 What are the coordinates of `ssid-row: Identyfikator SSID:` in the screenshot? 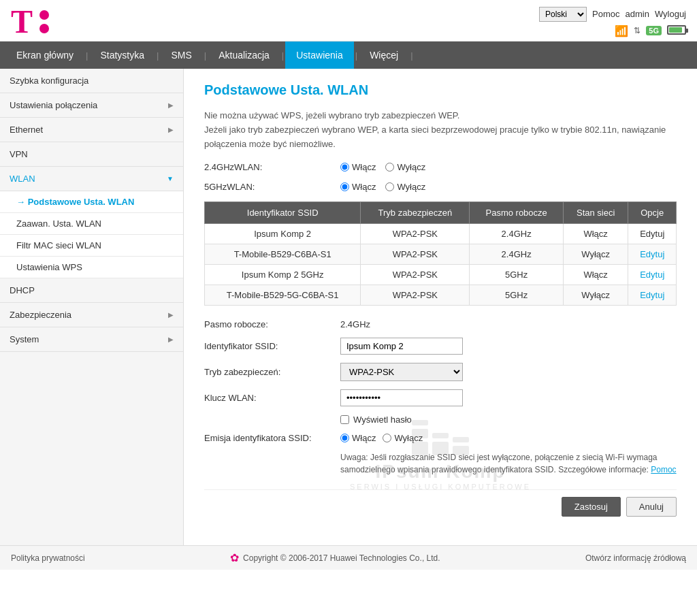 It's located at (440, 346).